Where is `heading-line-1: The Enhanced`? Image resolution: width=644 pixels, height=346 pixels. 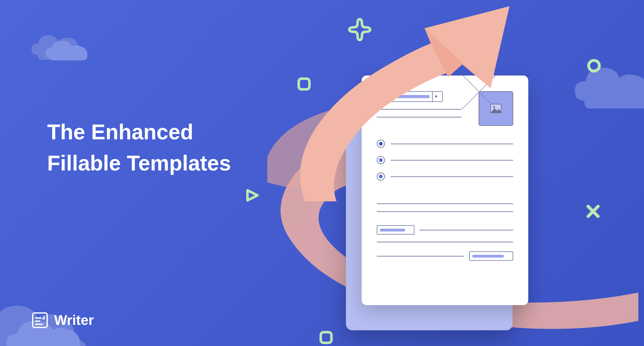 heading-line-1: The Enhanced is located at coordinates (139, 132).